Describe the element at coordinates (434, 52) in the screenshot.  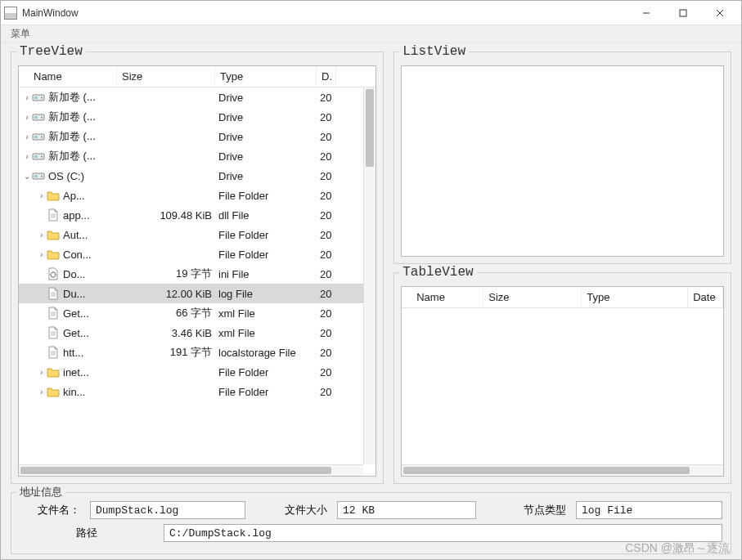
I see `listview-legend: ListView` at that location.